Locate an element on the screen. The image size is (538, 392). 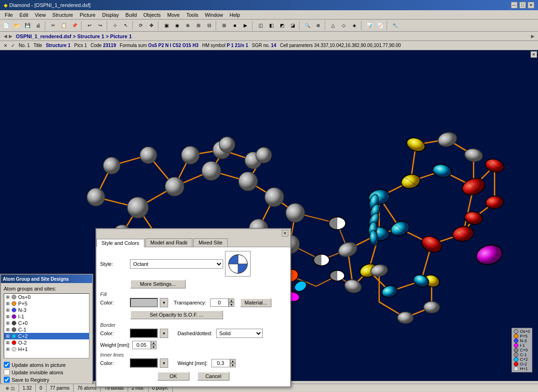
transparency-input is located at coordinates (219, 303).